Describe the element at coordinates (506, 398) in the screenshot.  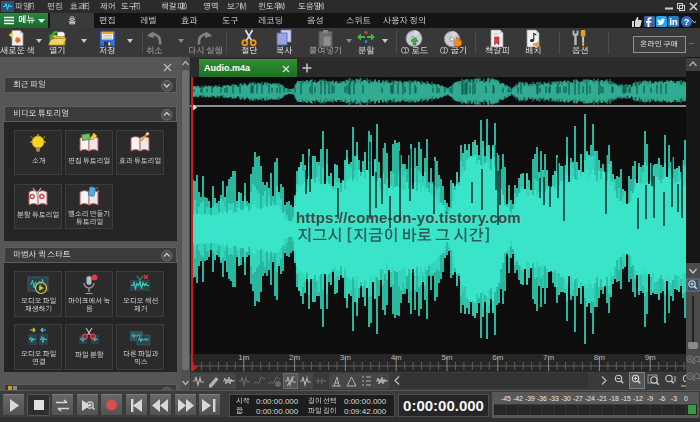
I see `svg-text: -45` at that location.